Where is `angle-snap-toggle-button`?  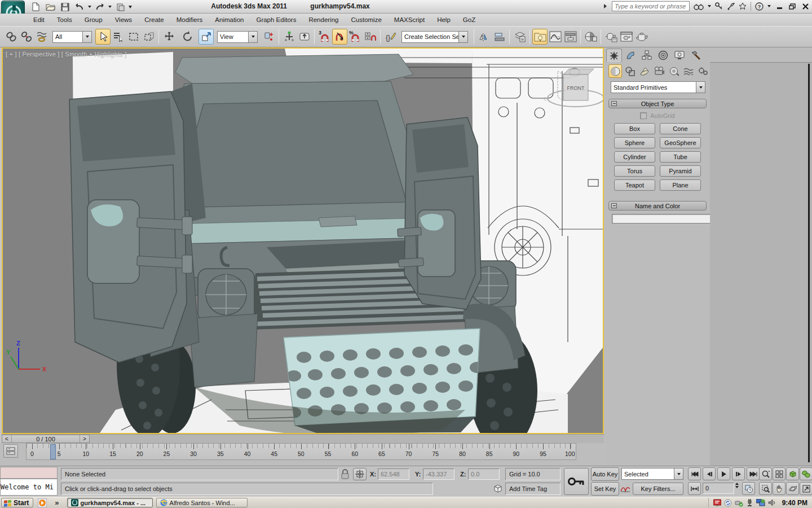 angle-snap-toggle-button is located at coordinates (339, 37).